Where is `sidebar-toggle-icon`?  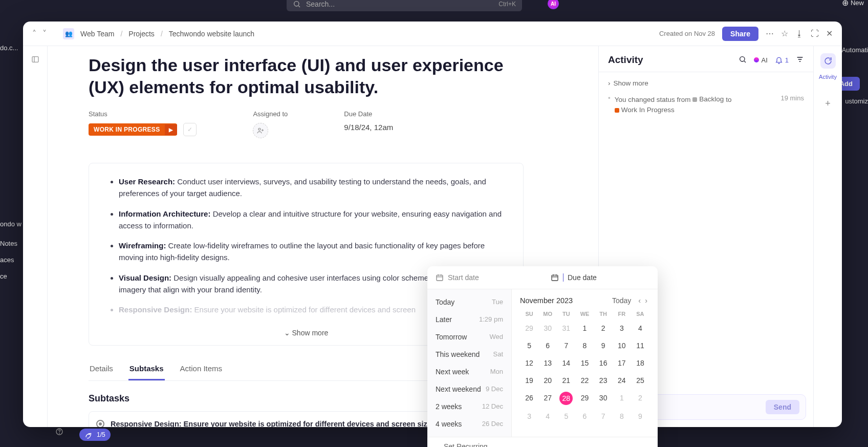
sidebar-toggle-icon is located at coordinates (35, 60).